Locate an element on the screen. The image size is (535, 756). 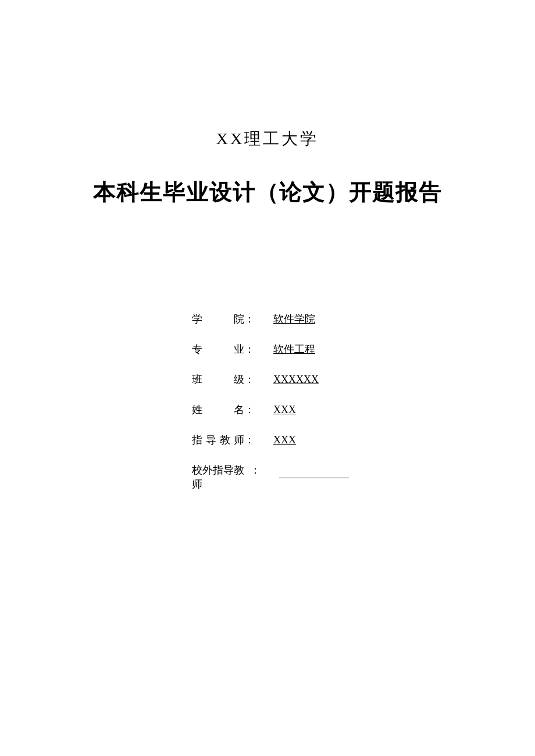
external-advisor-row: 校外指导教师 ： is located at coordinates (291, 477).